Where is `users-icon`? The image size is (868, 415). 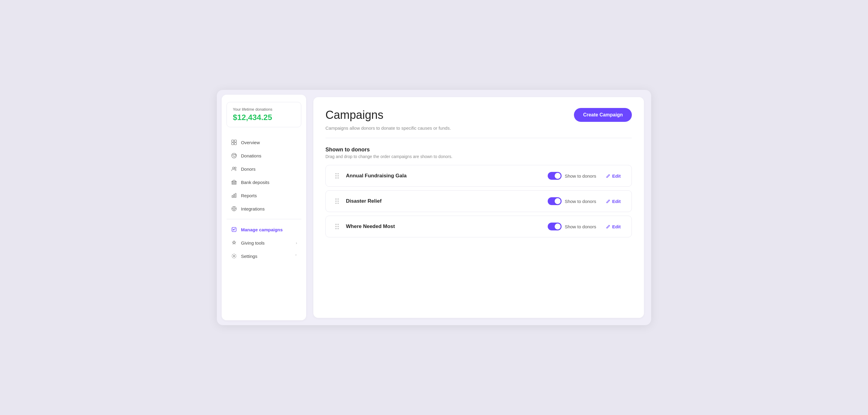
users-icon is located at coordinates (234, 169).